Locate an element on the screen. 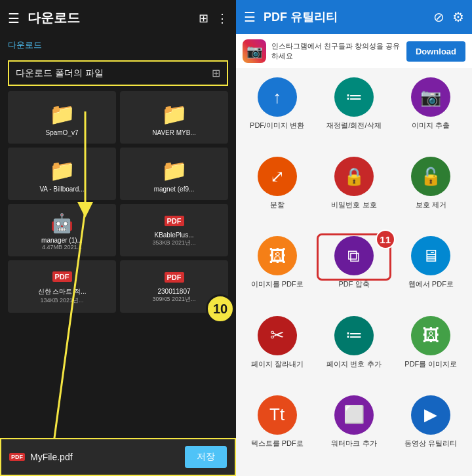 This screenshot has width=472, height=476. feature-item-11: ≔페이지 번호 추가 is located at coordinates (354, 351).